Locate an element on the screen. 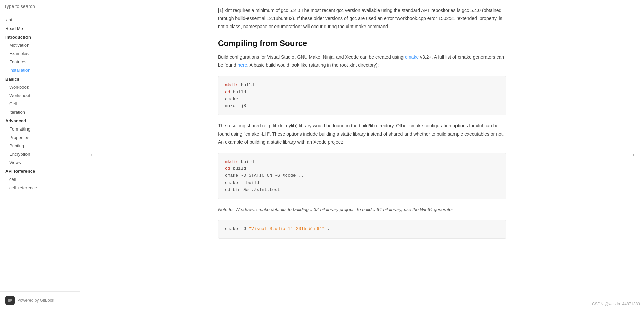 The image size is (644, 309). note-paragraph: Note for Windows: cmake defaults to buil… is located at coordinates (362, 210).